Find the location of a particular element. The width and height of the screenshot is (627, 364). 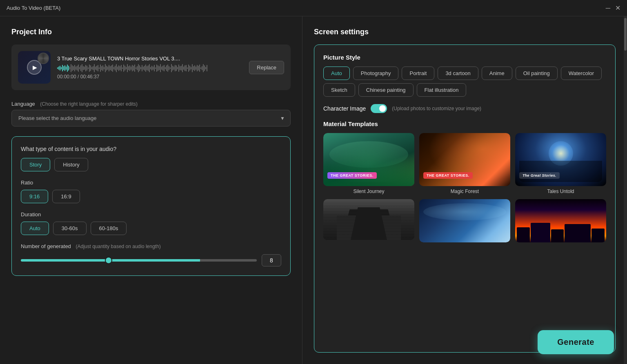

language-select: Please select the audio language is located at coordinates (151, 118).